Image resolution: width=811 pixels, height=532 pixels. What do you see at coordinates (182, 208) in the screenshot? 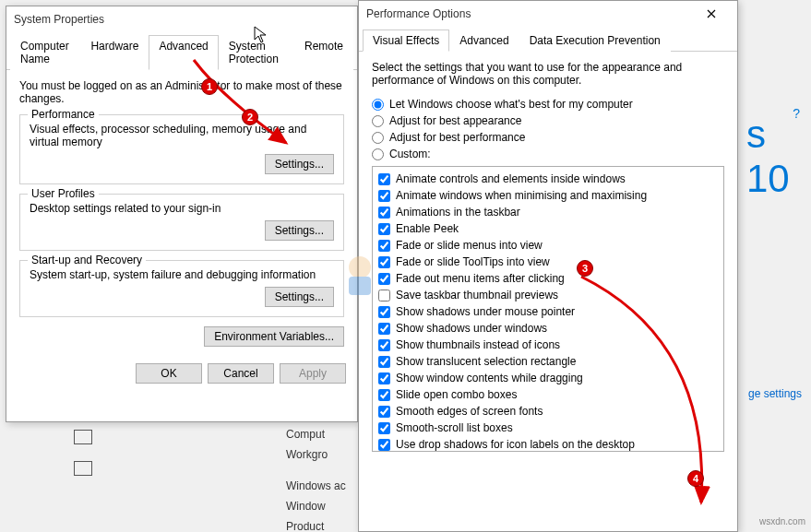
I see `user-profiles-desc: Desktop settings related to your sign-in` at bounding box center [182, 208].